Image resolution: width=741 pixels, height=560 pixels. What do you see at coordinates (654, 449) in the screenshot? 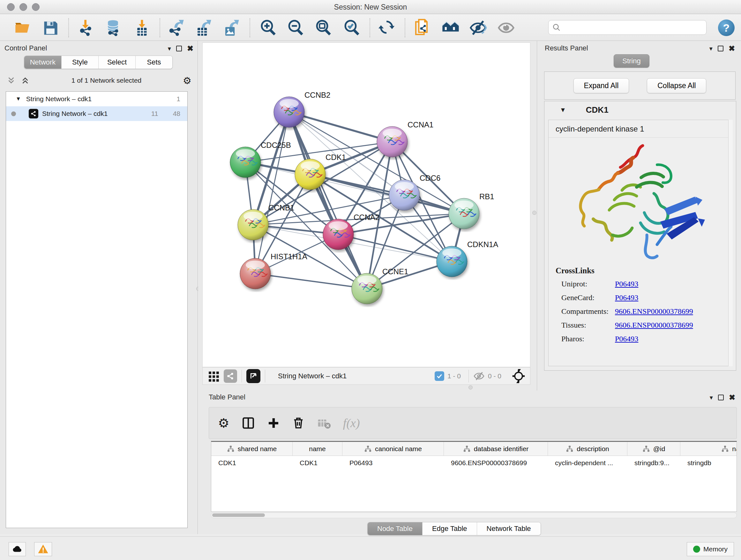
I see `column-header-@id: @id` at bounding box center [654, 449].